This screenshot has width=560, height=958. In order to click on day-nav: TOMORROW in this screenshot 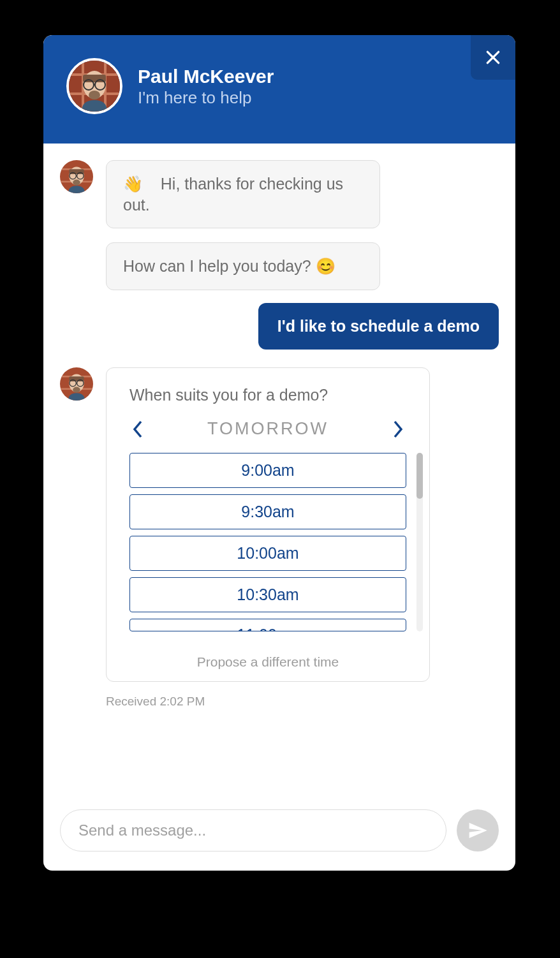, I will do `click(268, 433)`.